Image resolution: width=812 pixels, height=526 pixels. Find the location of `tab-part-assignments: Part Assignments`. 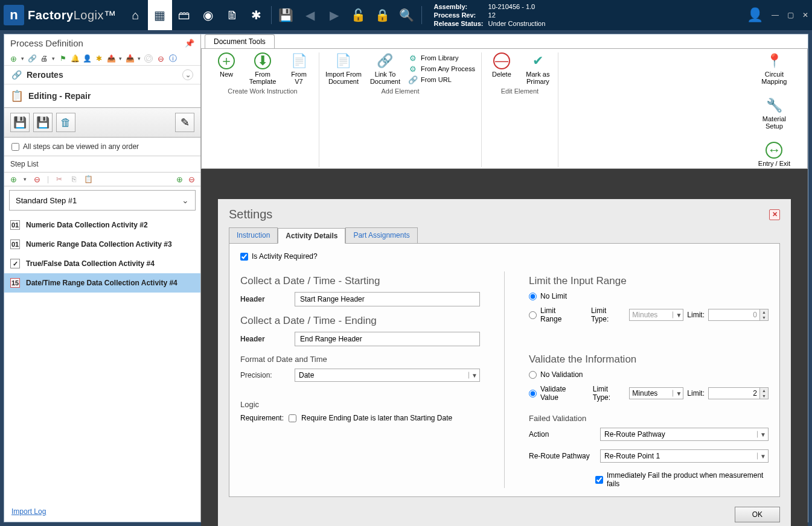

tab-part-assignments: Part Assignments is located at coordinates (382, 235).